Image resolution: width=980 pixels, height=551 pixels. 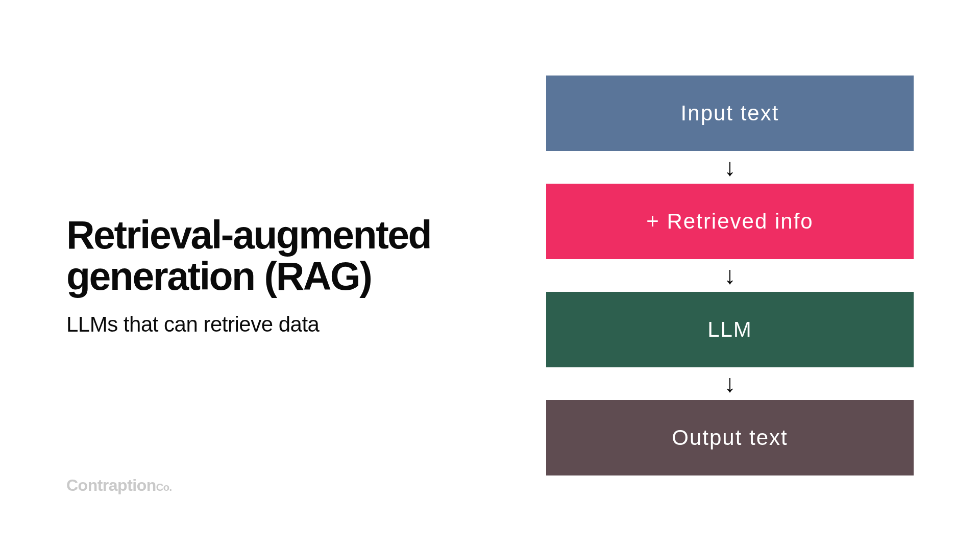 What do you see at coordinates (255, 324) in the screenshot?
I see `page-subtitle: LLMs that can retrieve data` at bounding box center [255, 324].